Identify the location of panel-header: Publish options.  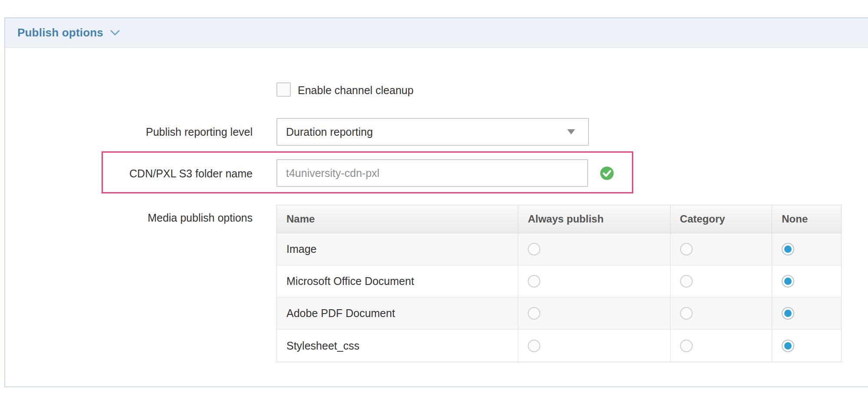
(437, 33).